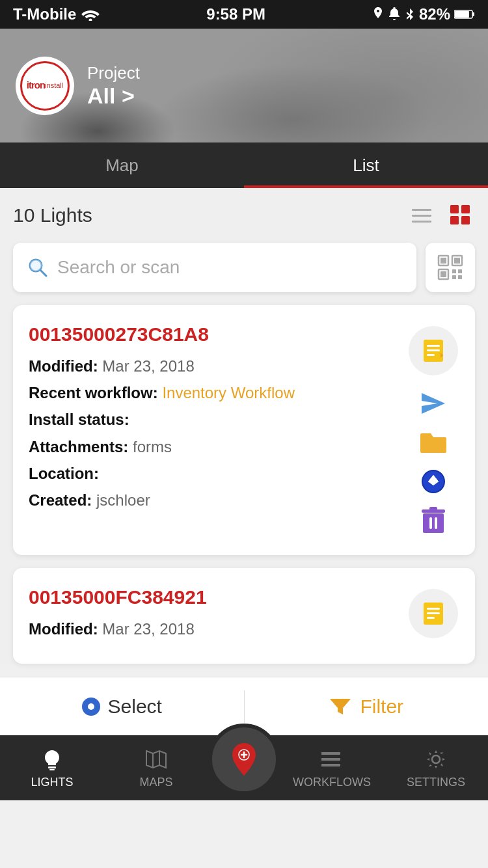 This screenshot has height=868, width=488. I want to click on filter-icon, so click(340, 707).